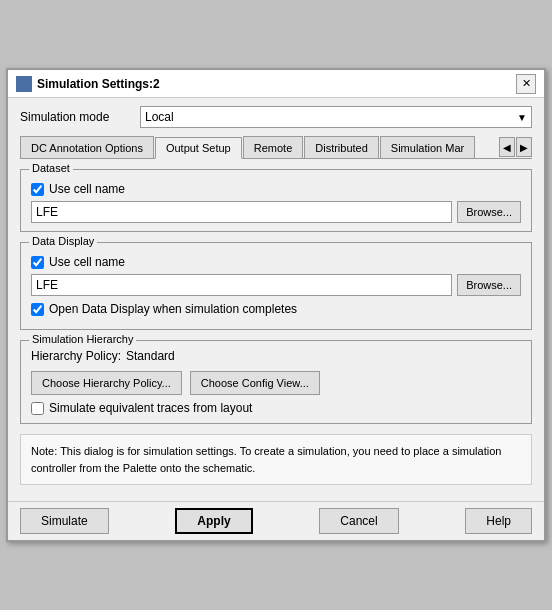  I want to click on choose-hierarchy-policy-button: Choose Hierarchy Policy..., so click(106, 383).